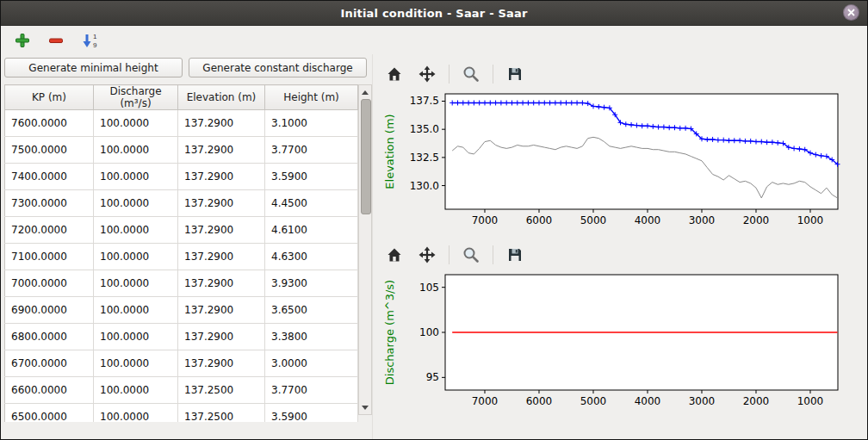  Describe the element at coordinates (427, 255) in the screenshot. I see `discharge-pan-button` at that location.